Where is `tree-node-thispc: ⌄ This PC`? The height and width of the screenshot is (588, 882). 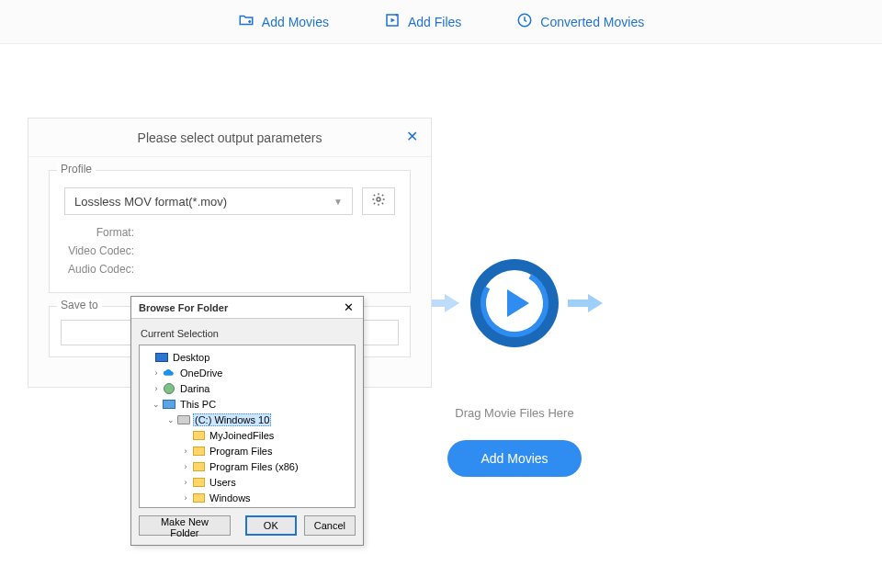 tree-node-thispc: ⌄ This PC is located at coordinates (247, 404).